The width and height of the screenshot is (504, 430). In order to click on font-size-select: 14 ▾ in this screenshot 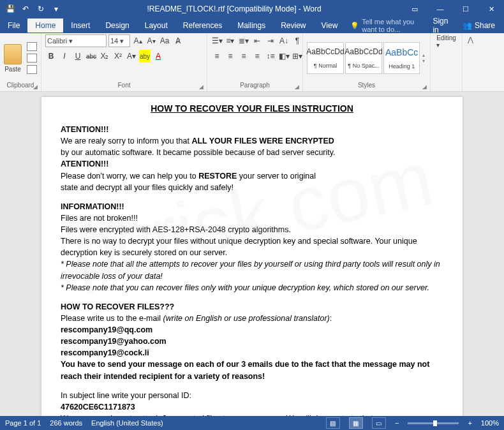, I will do `click(119, 41)`.